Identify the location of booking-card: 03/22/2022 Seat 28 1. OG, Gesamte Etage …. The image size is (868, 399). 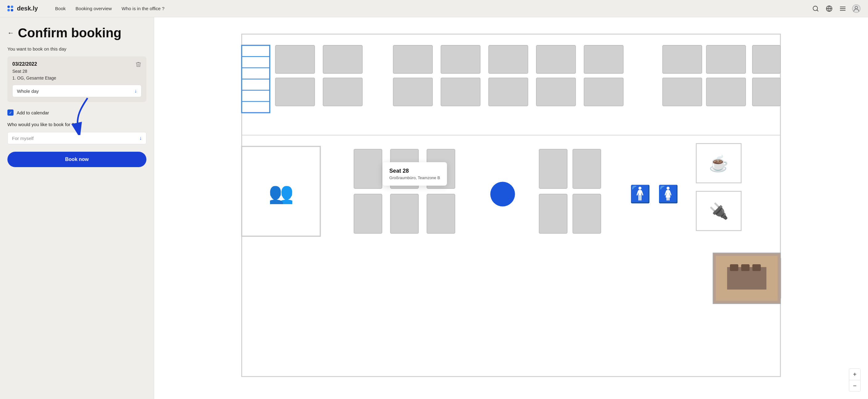
(77, 79).